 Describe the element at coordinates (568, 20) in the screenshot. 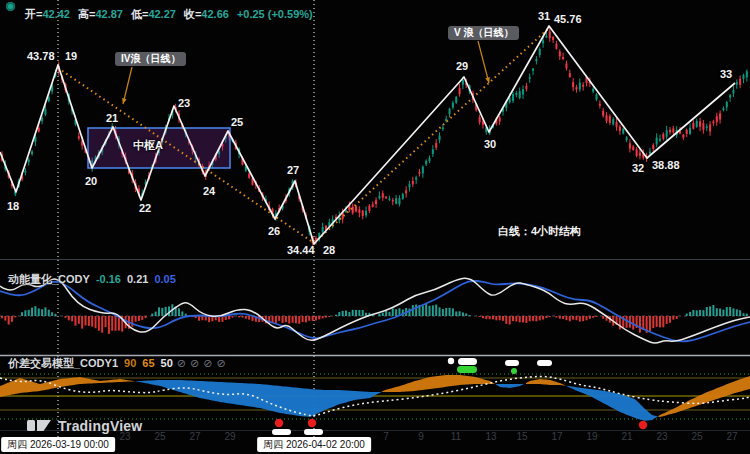

I see `price-label: 45.76` at that location.